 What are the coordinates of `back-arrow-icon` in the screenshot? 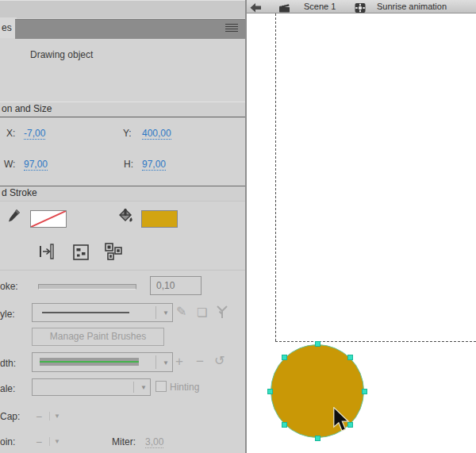 It's located at (255, 9).